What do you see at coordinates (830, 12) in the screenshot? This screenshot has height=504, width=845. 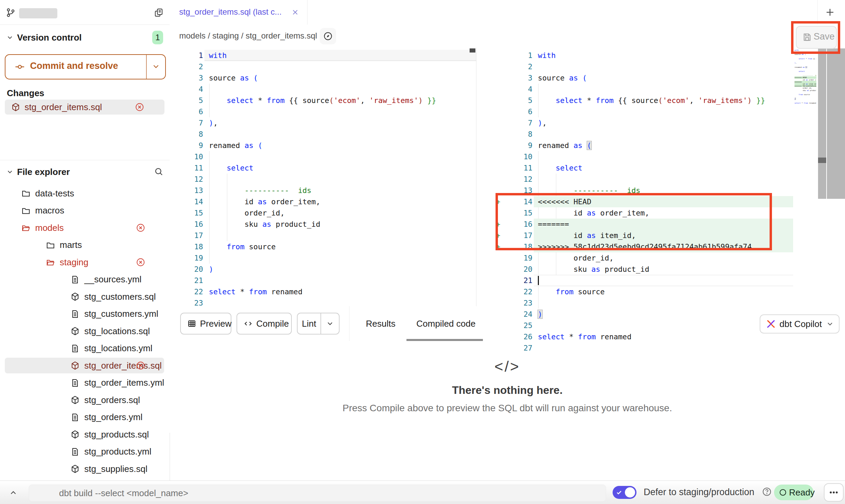 I see `new-tab-plus-icon` at bounding box center [830, 12].